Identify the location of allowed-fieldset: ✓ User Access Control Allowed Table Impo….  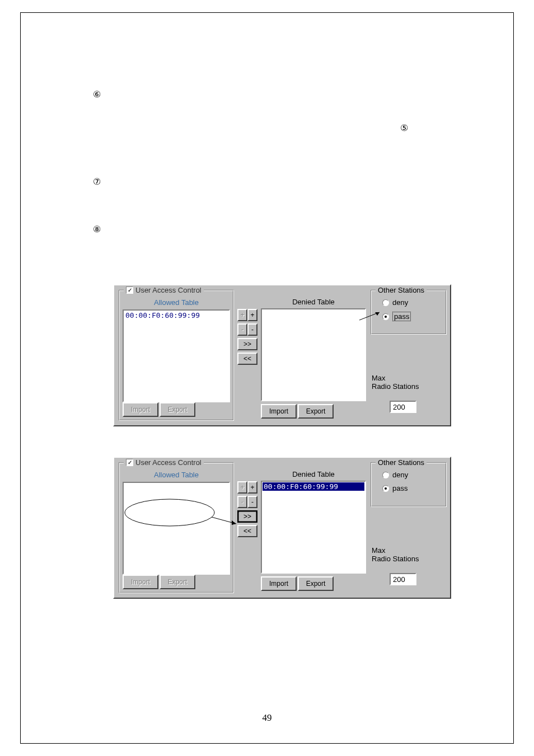
(176, 528).